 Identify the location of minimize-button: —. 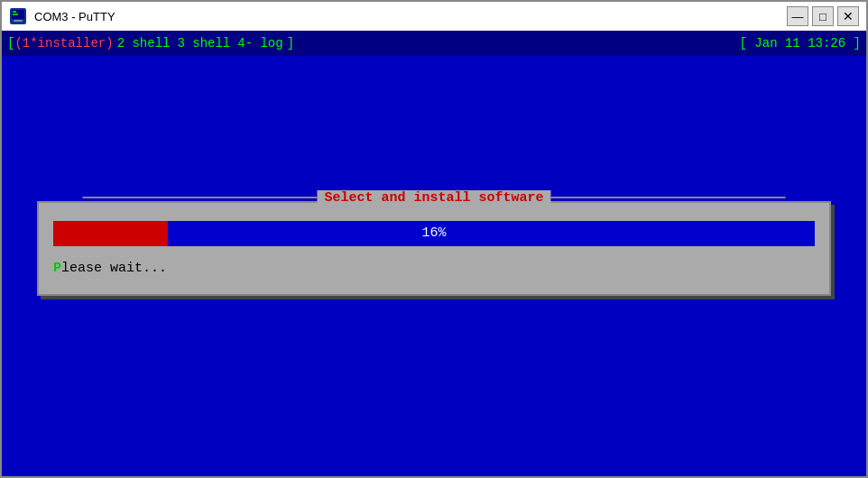
(798, 16).